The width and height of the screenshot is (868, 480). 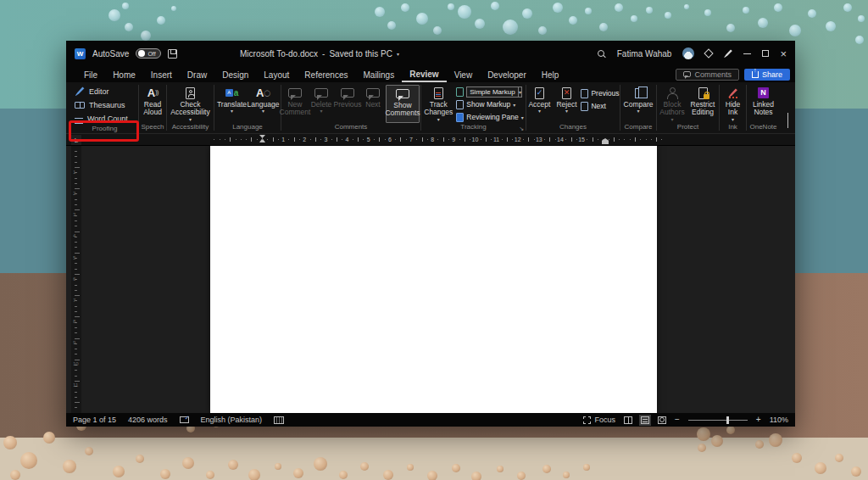 What do you see at coordinates (709, 53) in the screenshot?
I see `rewards-diamond-icon` at bounding box center [709, 53].